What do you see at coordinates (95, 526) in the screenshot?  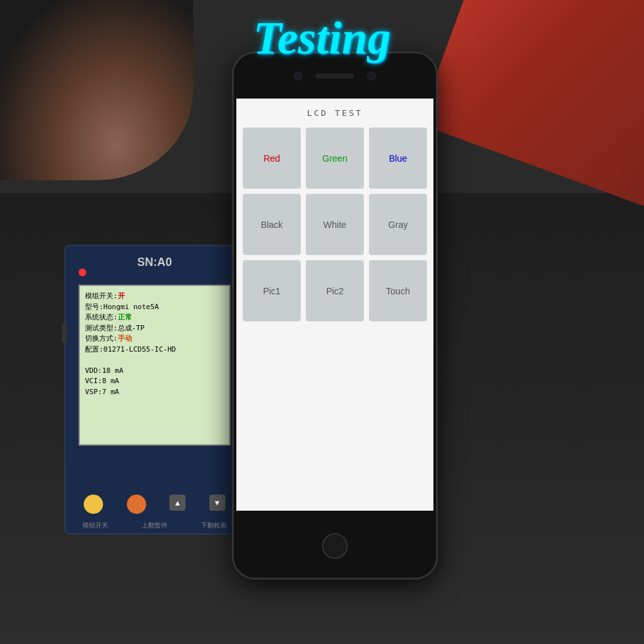 I see `tester-label-1: 模组开关` at bounding box center [95, 526].